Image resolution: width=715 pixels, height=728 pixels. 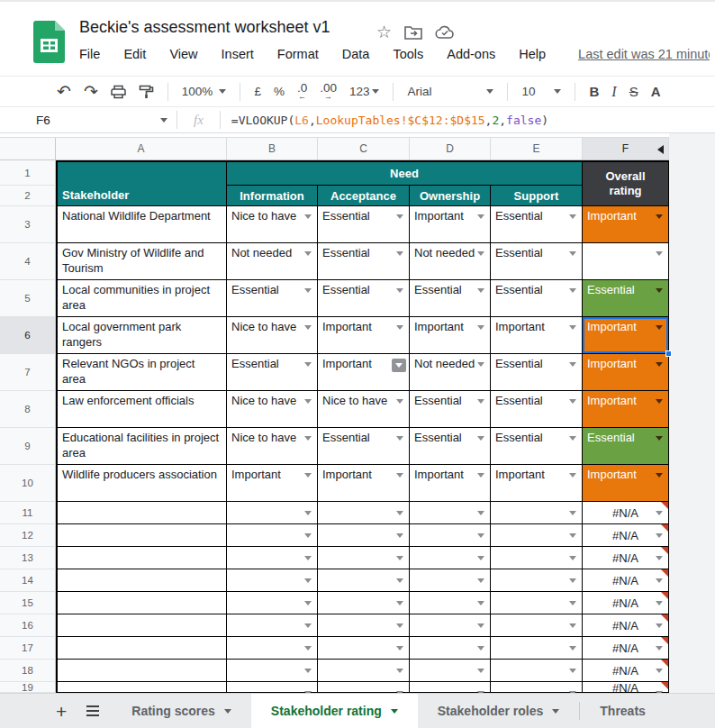 I want to click on zoom-select: 100%, so click(x=204, y=92).